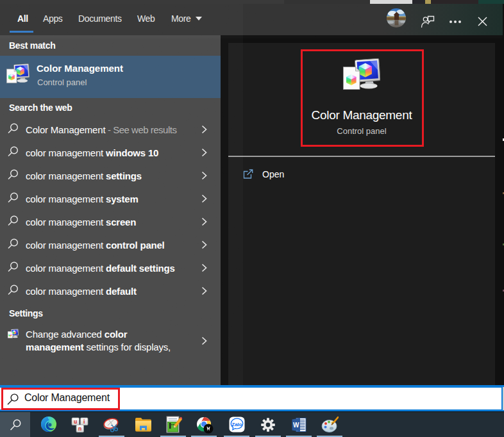 Image resolution: width=504 pixels, height=437 pixels. I want to click on svg-text: n, so click(80, 429).